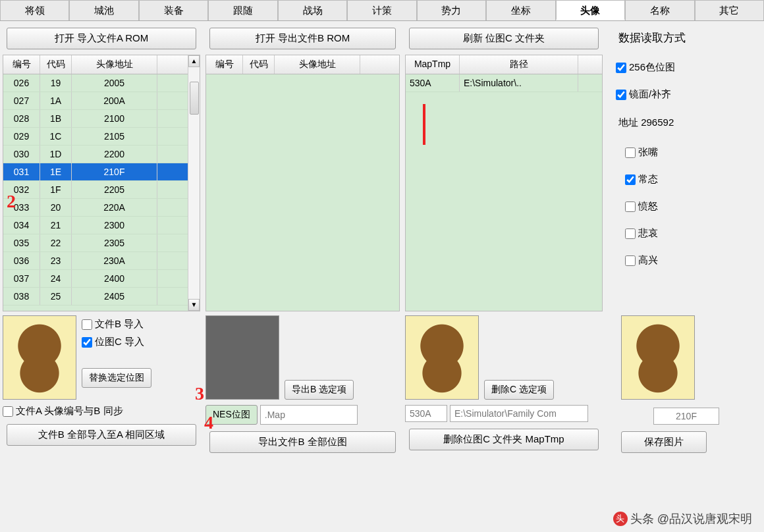  Describe the element at coordinates (504, 38) in the screenshot. I see `refresh-c-button: 刷新 位图C 文件夹` at that location.